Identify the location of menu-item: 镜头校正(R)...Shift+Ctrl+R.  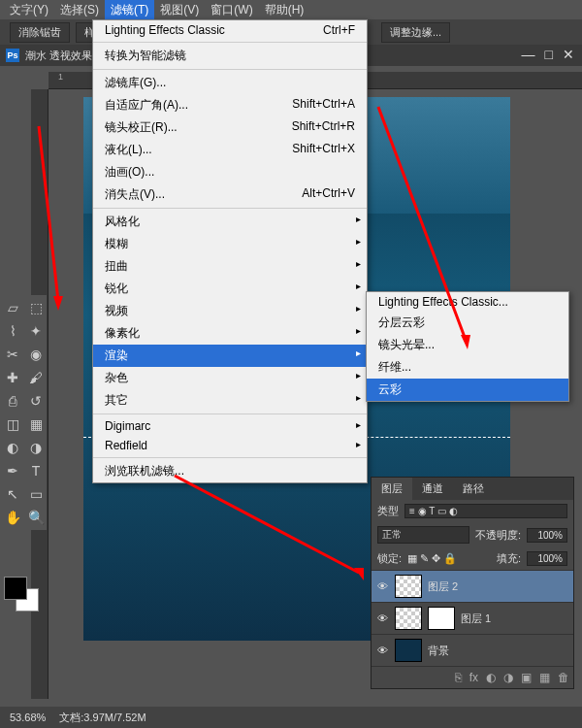
(230, 128).